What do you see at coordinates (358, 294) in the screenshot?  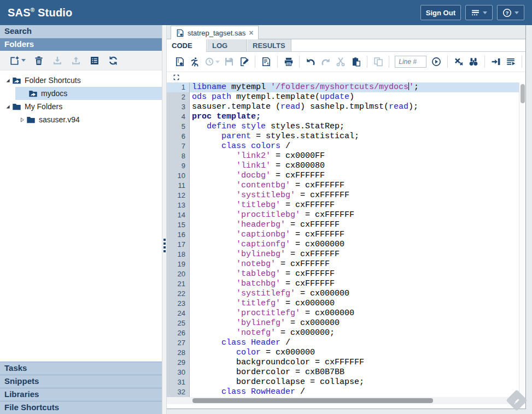 I see `code-line-22: 'systitlefg' = cx000000` at bounding box center [358, 294].